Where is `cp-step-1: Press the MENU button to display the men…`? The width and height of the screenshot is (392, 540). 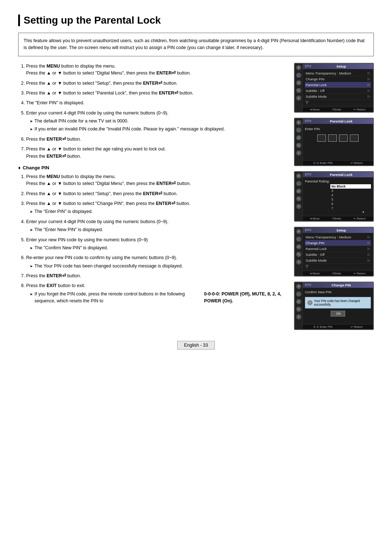
cp-step-1: Press the MENU button to display the men… is located at coordinates (156, 180).